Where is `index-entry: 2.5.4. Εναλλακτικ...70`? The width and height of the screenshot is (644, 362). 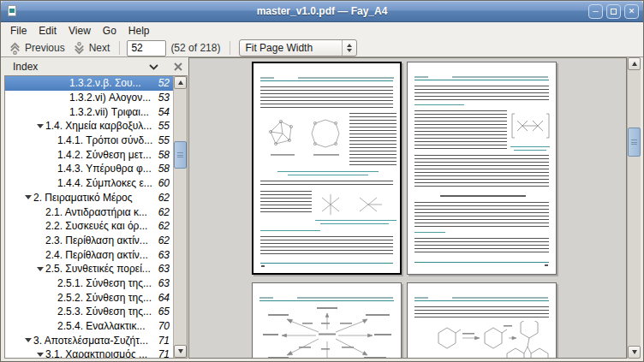 index-entry: 2.5.4. Εναλλακτικ...70 is located at coordinates (89, 327).